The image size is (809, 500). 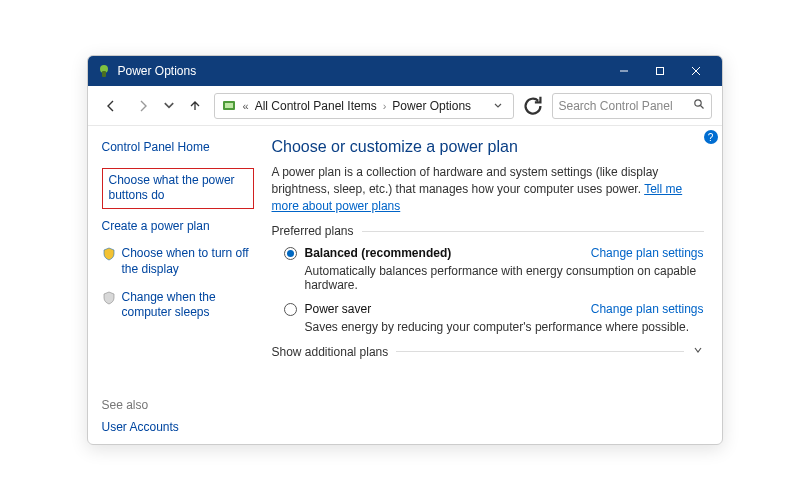 What do you see at coordinates (711, 137) in the screenshot?
I see `help-icon: ?` at bounding box center [711, 137].